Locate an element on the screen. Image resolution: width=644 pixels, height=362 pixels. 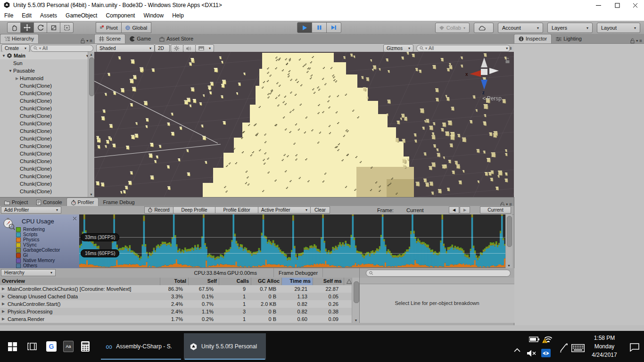
active-profiler-dropdown: Active Profiler▾ is located at coordinates (284, 210).